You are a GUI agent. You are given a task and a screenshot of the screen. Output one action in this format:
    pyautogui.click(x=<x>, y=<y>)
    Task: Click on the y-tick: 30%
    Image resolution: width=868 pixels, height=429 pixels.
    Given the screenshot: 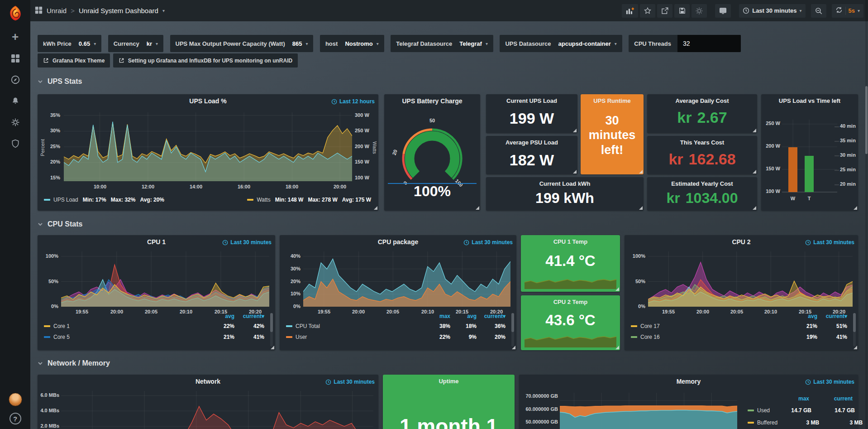 What is the action you would take?
    pyautogui.click(x=50, y=130)
    